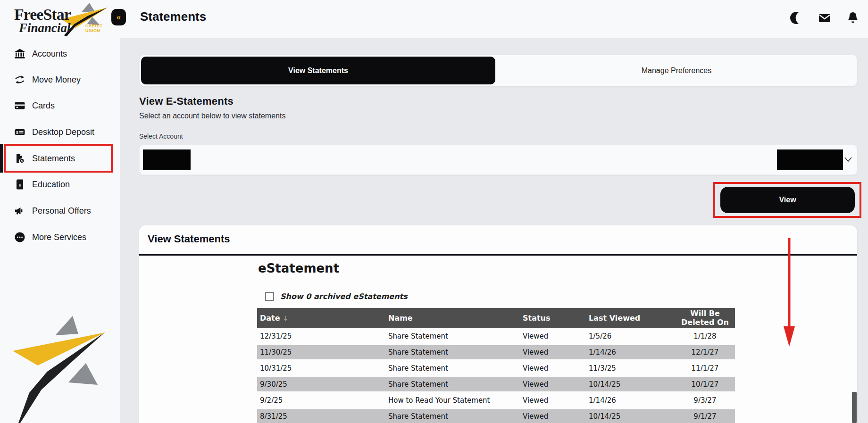 This screenshot has width=868, height=423. What do you see at coordinates (45, 28) in the screenshot?
I see `brand-name-line2: Financial` at bounding box center [45, 28].